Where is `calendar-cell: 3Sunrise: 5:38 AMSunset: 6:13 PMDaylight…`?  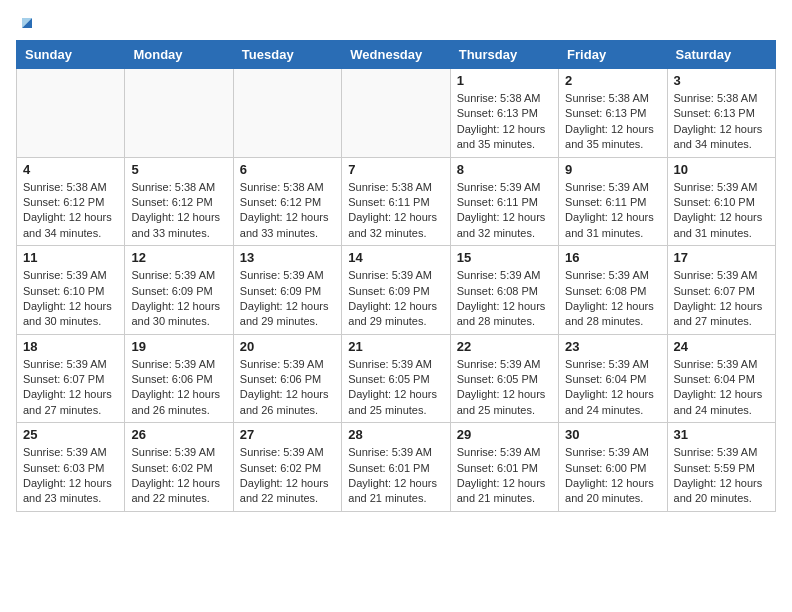
calendar-cell: 3Sunrise: 5:38 AMSunset: 6:13 PMDaylight… is located at coordinates (721, 114).